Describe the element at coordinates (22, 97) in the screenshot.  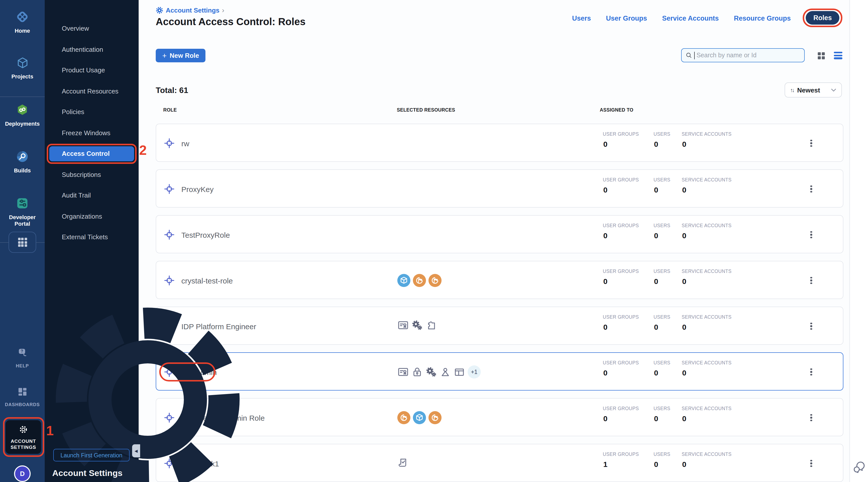
I see `rail-divider` at that location.